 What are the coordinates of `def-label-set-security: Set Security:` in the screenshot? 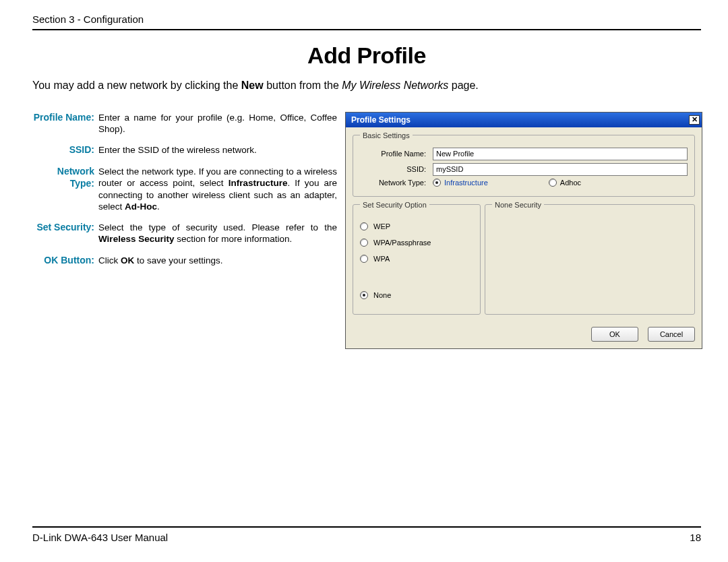 It's located at (65, 233).